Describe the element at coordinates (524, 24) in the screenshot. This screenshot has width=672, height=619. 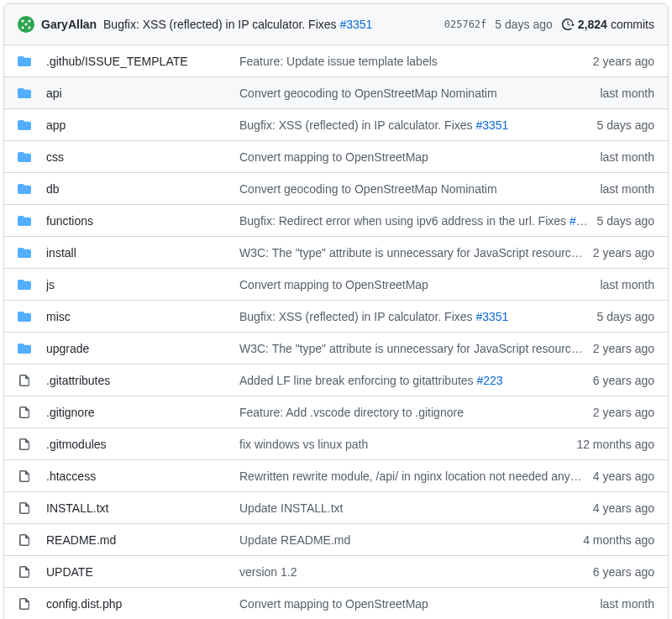
I see `commit-date: 5 days ago` at that location.